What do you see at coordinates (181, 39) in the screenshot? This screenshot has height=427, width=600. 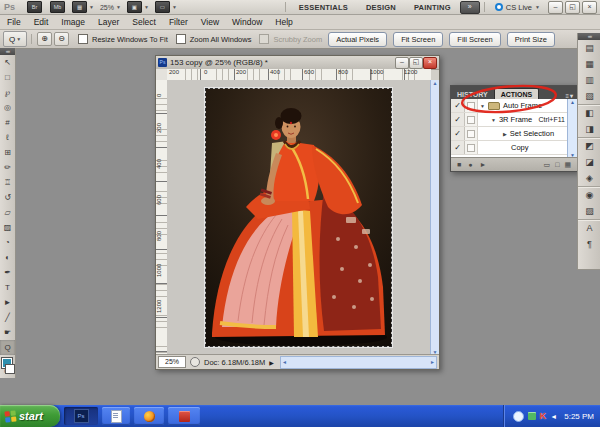 I see `zoom-all-windows-checkbox` at bounding box center [181, 39].